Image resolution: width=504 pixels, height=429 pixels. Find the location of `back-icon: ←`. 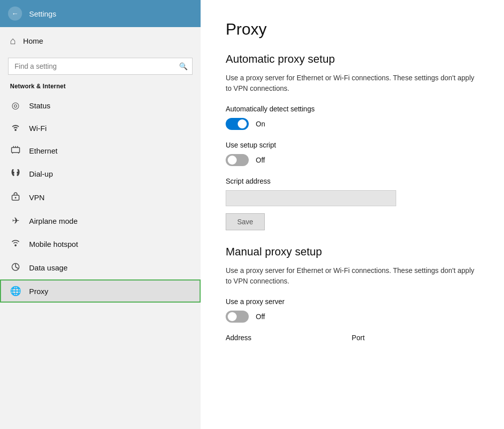

back-icon: ← is located at coordinates (15, 14).